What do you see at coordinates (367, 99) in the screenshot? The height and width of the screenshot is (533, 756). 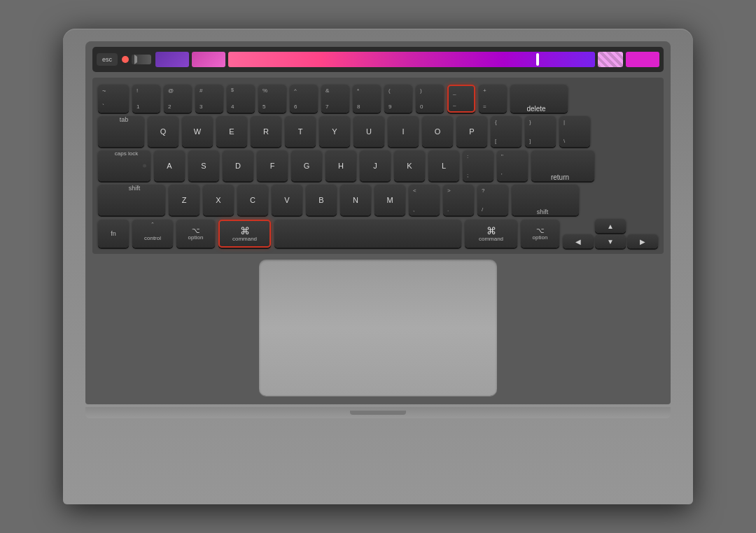 I see `key-8: * 8` at bounding box center [367, 99].